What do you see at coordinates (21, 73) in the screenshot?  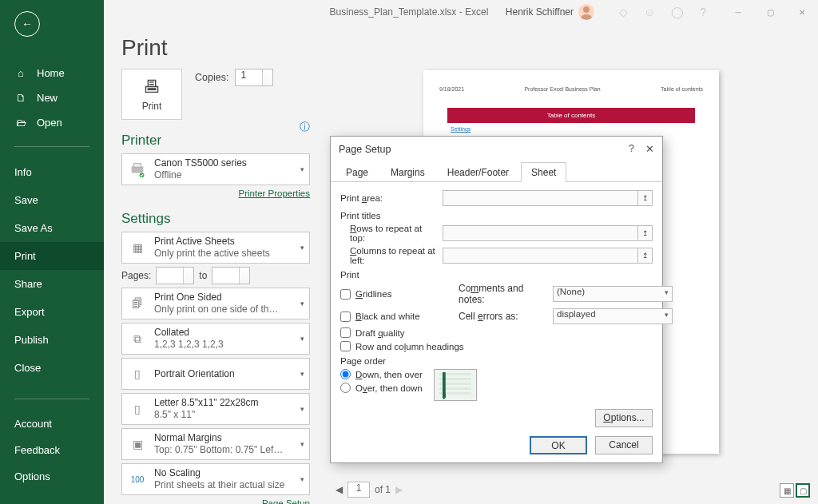 I see `home-icon: ⌂` at bounding box center [21, 73].